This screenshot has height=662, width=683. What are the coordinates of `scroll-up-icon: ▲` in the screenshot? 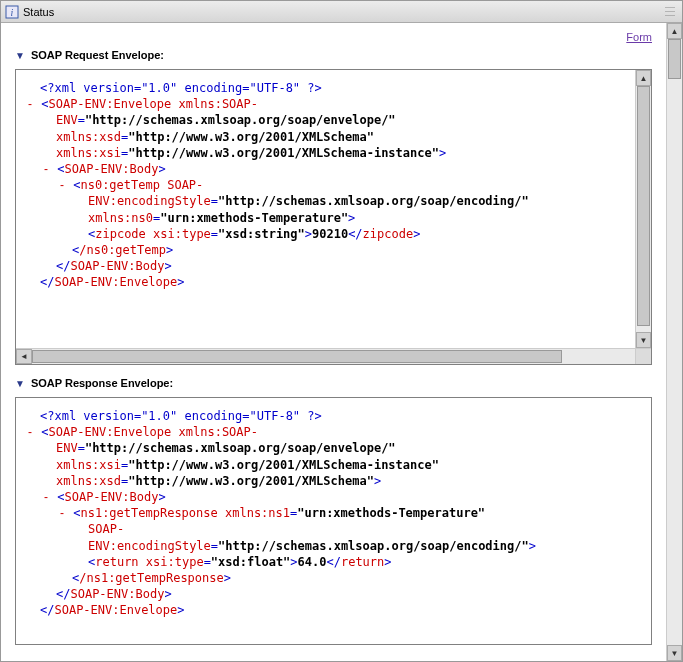 It's located at (674, 31).